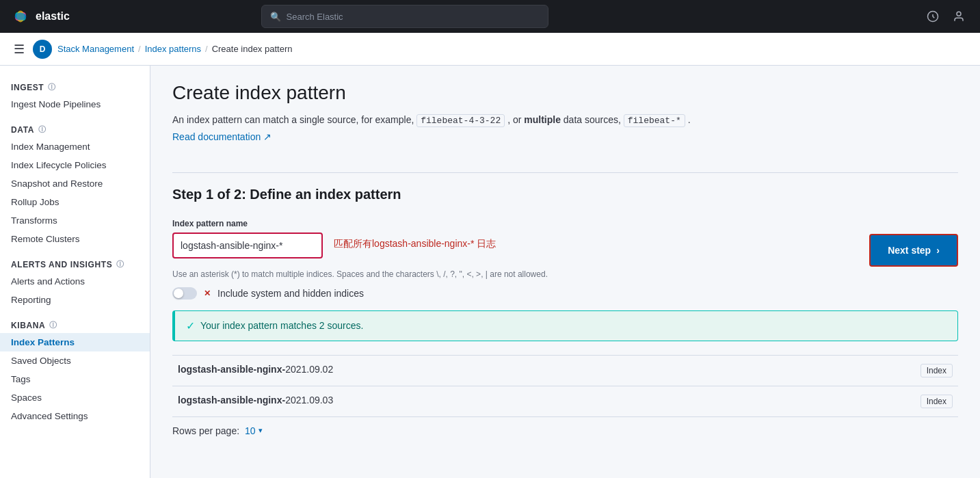 This screenshot has height=478, width=980. What do you see at coordinates (75, 146) in the screenshot?
I see `sidebar-item-index-management: Index Management` at bounding box center [75, 146].